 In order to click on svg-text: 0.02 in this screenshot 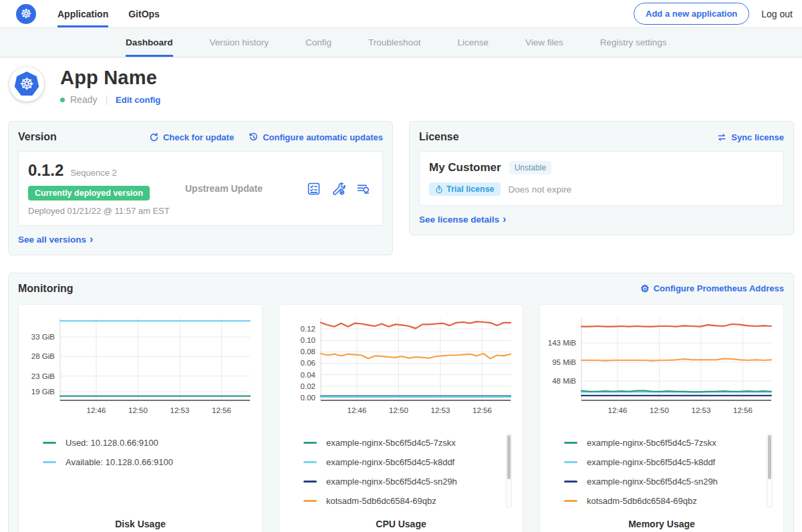, I will do `click(308, 386)`.